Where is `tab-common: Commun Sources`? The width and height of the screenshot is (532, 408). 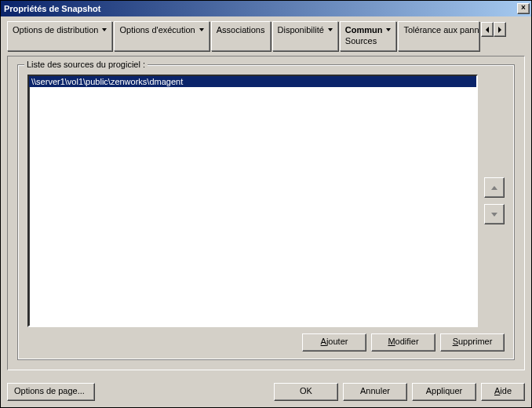
tab-common: Commun Sources is located at coordinates (369, 36).